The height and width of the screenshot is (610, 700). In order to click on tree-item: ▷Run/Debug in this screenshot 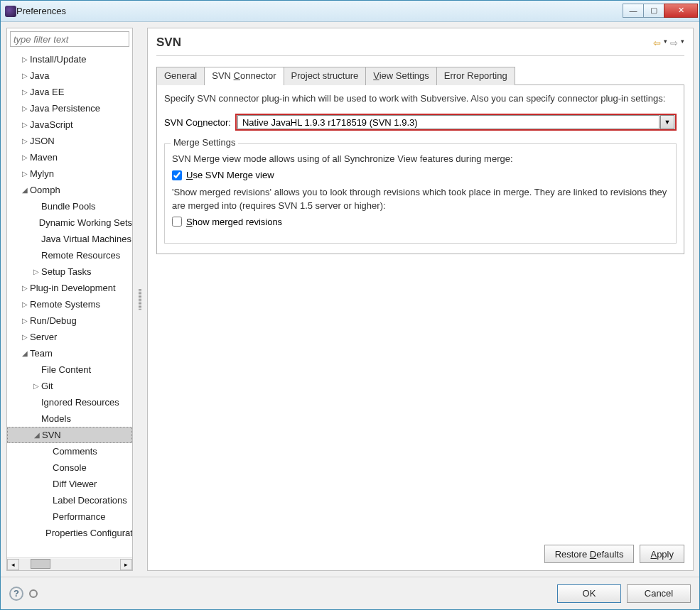, I will do `click(70, 321)`.